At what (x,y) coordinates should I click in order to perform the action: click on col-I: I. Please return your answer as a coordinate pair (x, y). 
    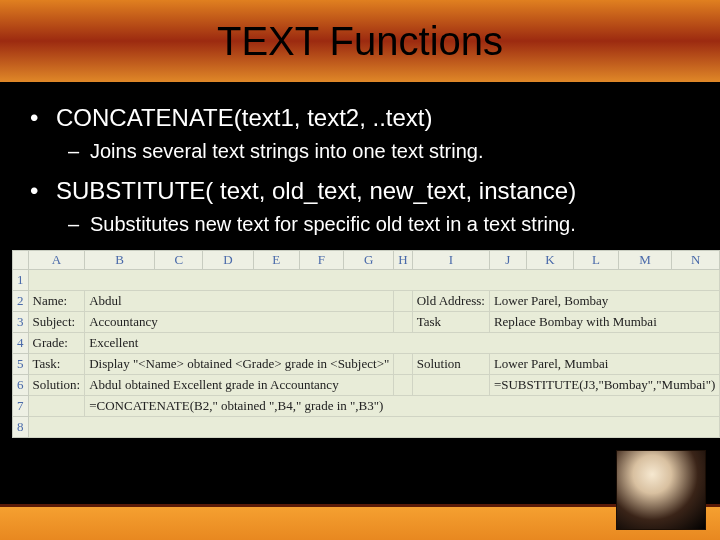
    Looking at the image, I should click on (450, 260).